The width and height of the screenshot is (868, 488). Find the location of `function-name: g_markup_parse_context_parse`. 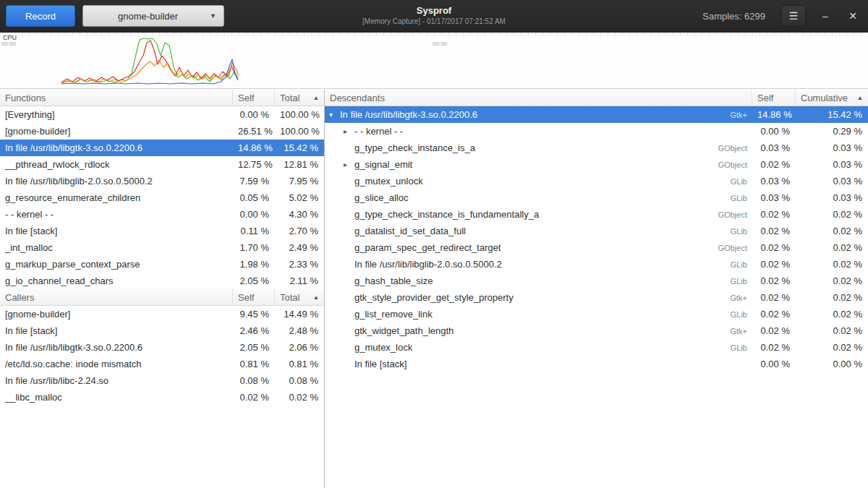

function-name: g_markup_parse_context_parse is located at coordinates (116, 265).